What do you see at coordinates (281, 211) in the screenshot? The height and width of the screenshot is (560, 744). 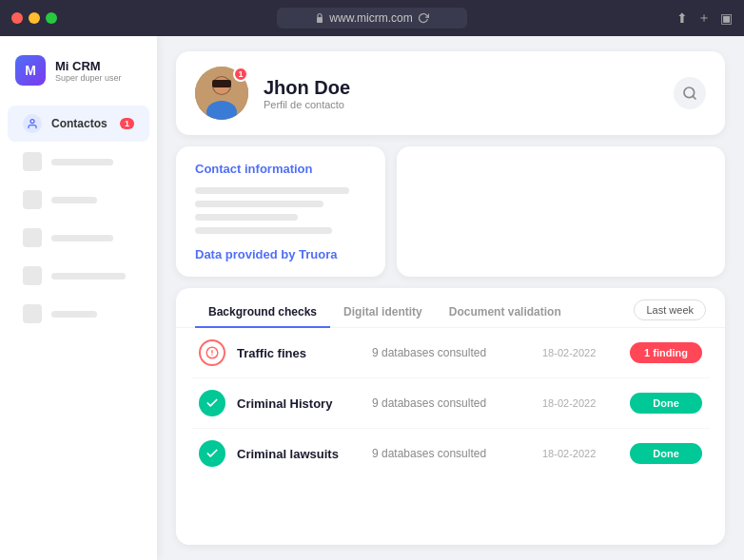 I see `contact-info-card: Contact information Data provided by Tru…` at bounding box center [281, 211].